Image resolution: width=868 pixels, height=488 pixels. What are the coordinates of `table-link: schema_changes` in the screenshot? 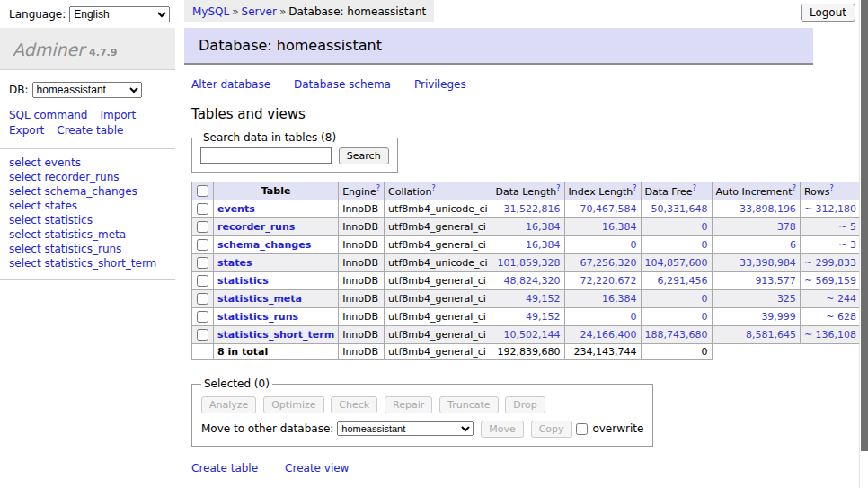 It's located at (264, 244).